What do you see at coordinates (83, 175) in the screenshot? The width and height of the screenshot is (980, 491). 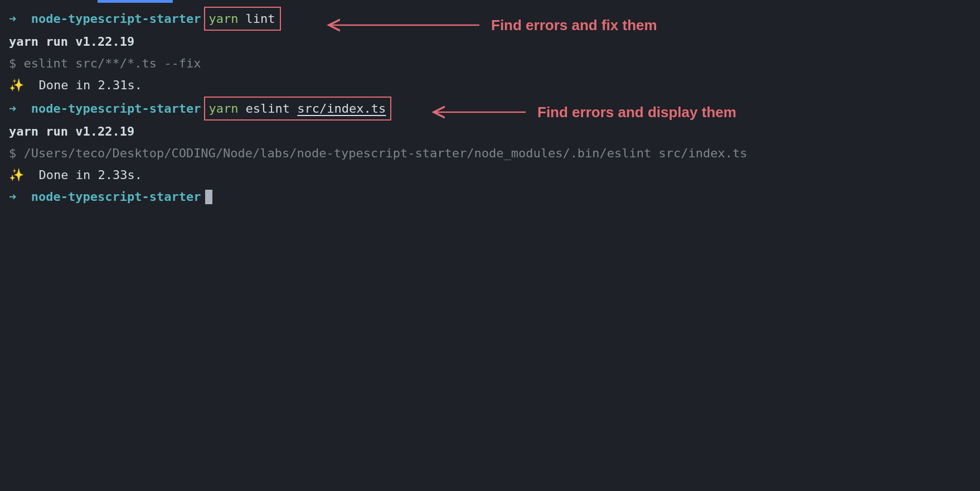 I see `done-text: Done in 2.33s.` at bounding box center [83, 175].